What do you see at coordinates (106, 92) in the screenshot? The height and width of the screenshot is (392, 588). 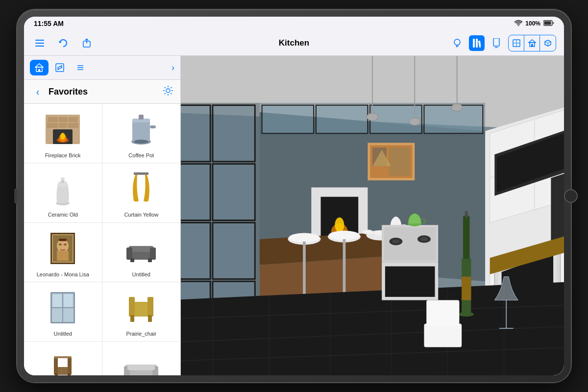 I see `sidebar-title: Favorites` at bounding box center [106, 92].